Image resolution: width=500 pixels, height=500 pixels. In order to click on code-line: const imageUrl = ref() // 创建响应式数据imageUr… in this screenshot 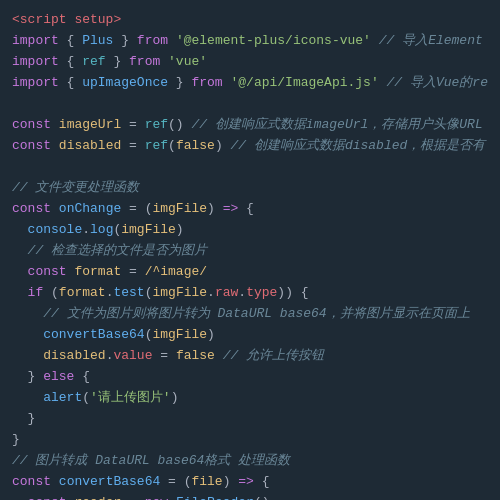, I will do `click(250, 126)`.